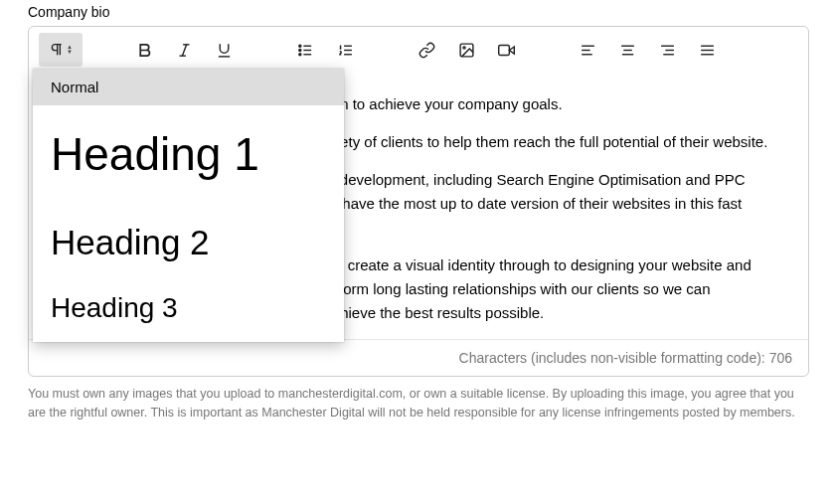  I want to click on ordered-list-button, so click(345, 50).